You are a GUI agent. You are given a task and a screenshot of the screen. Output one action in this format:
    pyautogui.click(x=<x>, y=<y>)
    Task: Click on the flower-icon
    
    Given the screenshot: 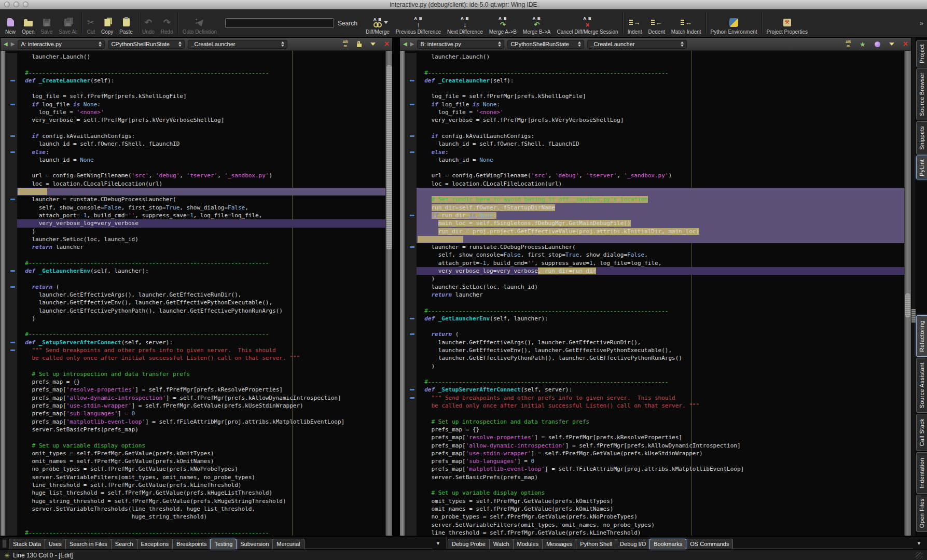 What is the action you would take?
    pyautogui.click(x=878, y=45)
    